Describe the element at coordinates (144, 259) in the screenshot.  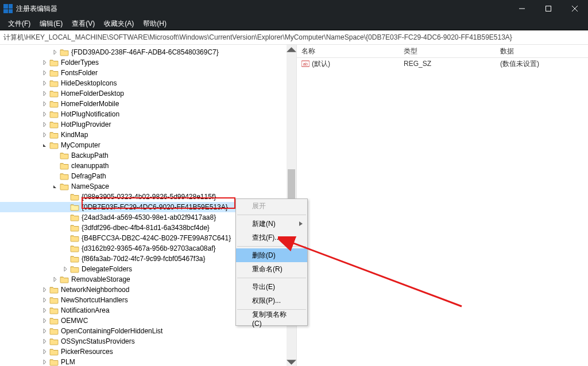
I see `tree-label: {f86fa3ab-70d2-4fc7-9c99-fcbf05467f3a}` at that location.